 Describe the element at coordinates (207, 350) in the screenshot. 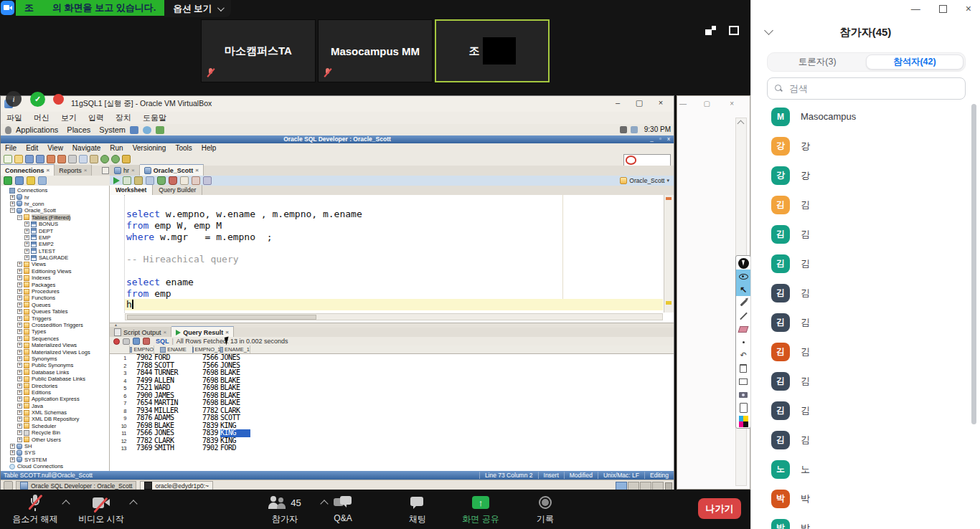

I see `column-header-empno_1: EMPNO_1` at that location.